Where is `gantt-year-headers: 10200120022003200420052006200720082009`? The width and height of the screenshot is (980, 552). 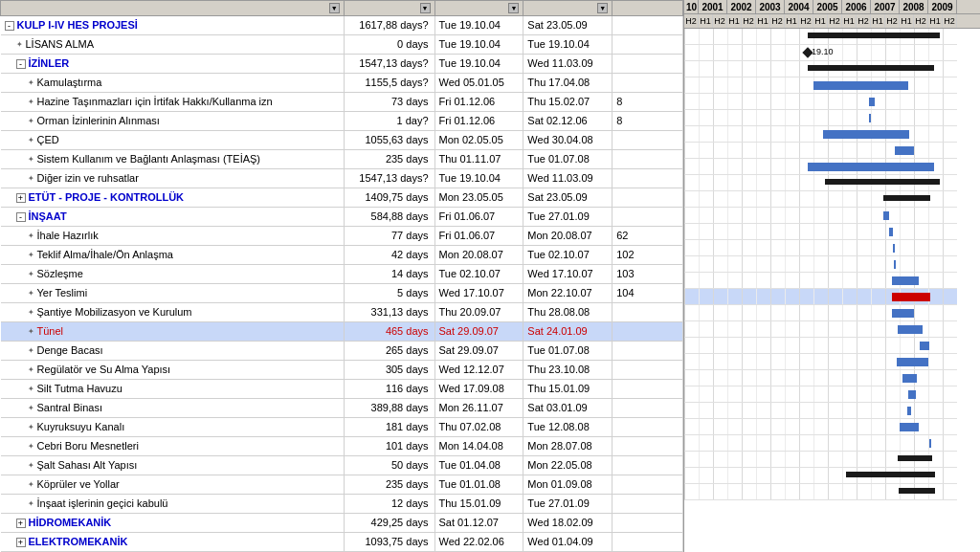
gantt-year-headers: 10200120022003200420052006200720082009 is located at coordinates (833, 8).